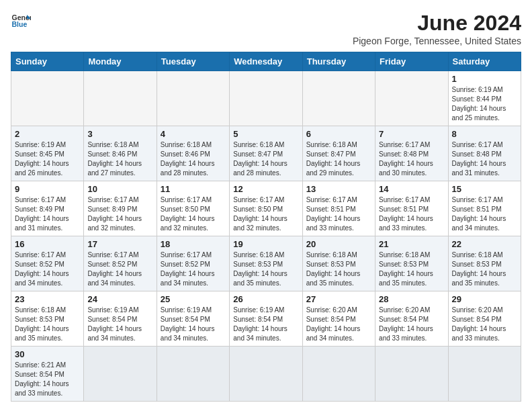 Image resolution: width=532 pixels, height=411 pixels. Describe the element at coordinates (120, 319) in the screenshot. I see `calendar-day-cell: 24Sunrise: 6:19 AM Sunset: 8:54 PM Dayli…` at that location.